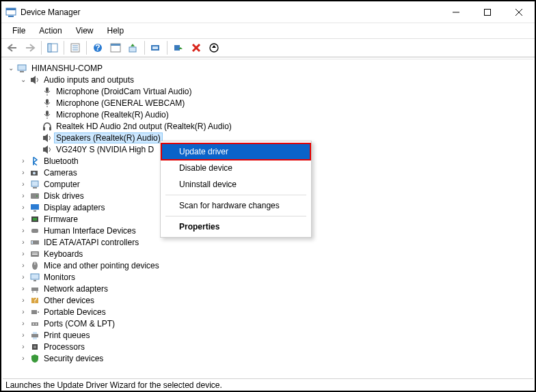 This screenshot has width=536, height=392. I want to click on category-item: ›Monitors, so click(268, 277).